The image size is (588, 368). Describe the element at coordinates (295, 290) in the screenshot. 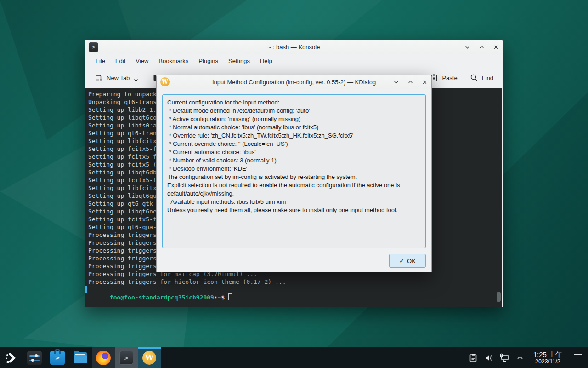

I see `terminal-prompt-line: foo@foo-standardpcq35ich92009:~$` at that location.